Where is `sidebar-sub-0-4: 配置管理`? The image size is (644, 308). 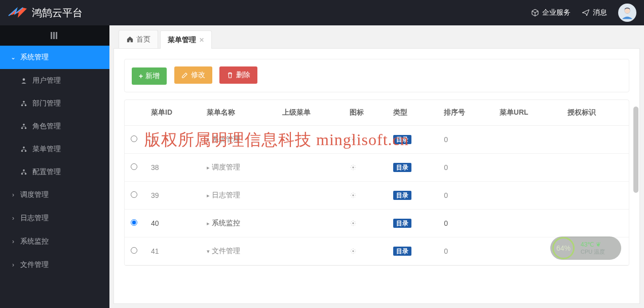 sidebar-sub-0-4: 配置管理 is located at coordinates (55, 172).